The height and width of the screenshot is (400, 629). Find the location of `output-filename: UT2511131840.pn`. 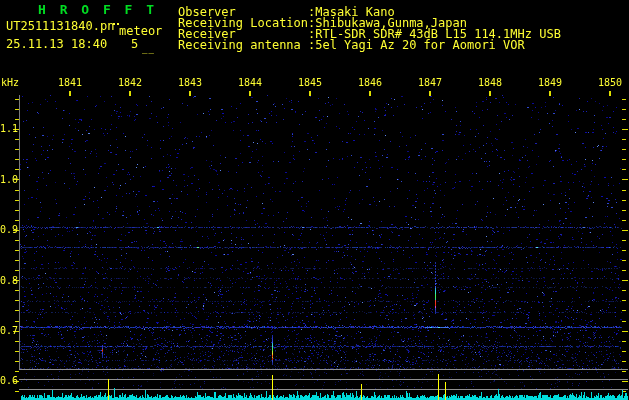

output-filename: UT2511131840.pn is located at coordinates (60, 26).